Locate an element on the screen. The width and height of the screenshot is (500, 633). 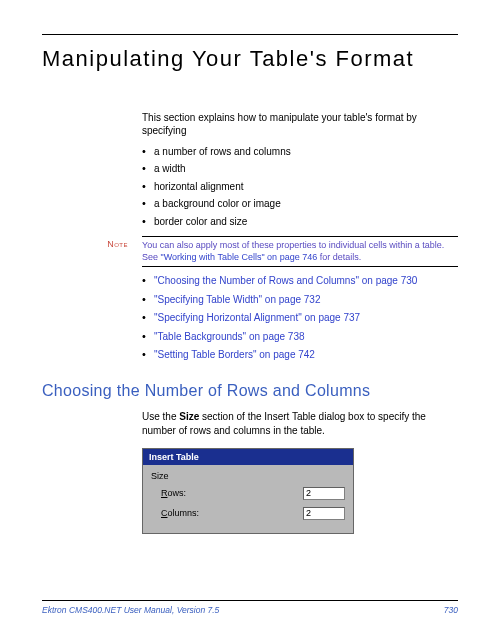
topic-link: "Table Backgrounds" on page 738 is located at coordinates (300, 338).